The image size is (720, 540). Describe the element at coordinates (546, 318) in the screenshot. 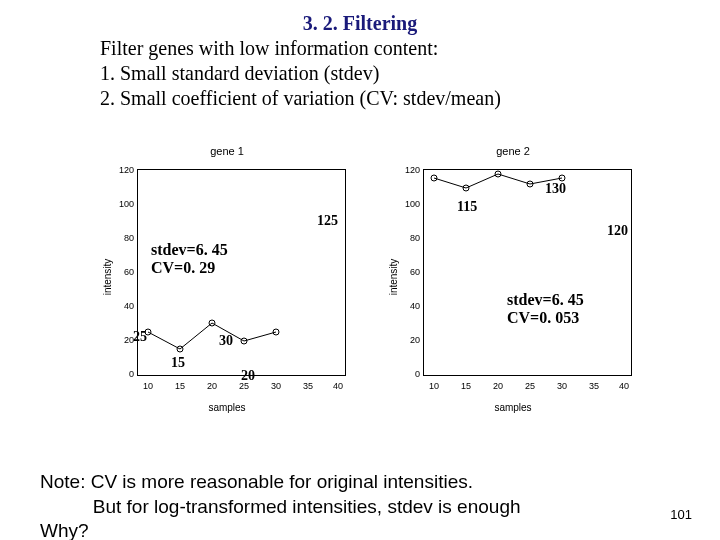

I see `chart2-cv: CV=0. 053` at that location.